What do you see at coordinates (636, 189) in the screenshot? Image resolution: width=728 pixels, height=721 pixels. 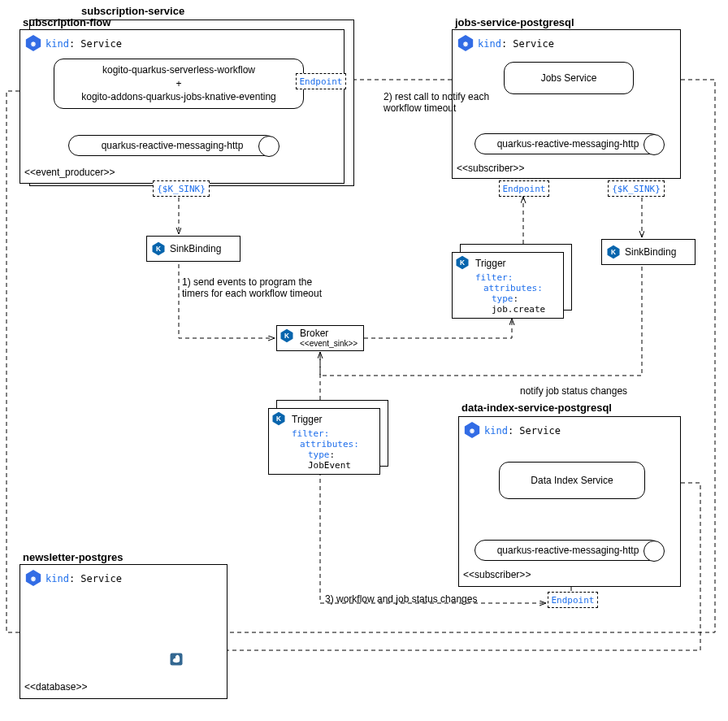 I see `jobs-ksink: {$K_SINK}` at bounding box center [636, 189].